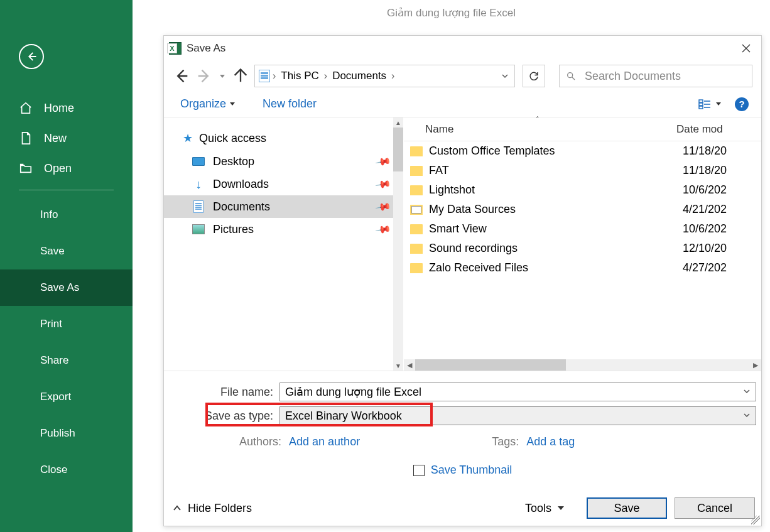 The width and height of the screenshot is (770, 532). Describe the element at coordinates (67, 288) in the screenshot. I see `sidebar-item-save-as: Save As` at that location.